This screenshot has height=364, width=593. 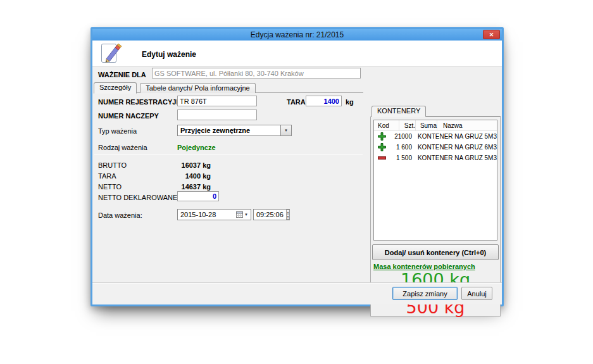 I want to click on typ-wazenia-value: Przyjęcie zewnętrzne, so click(x=229, y=130).